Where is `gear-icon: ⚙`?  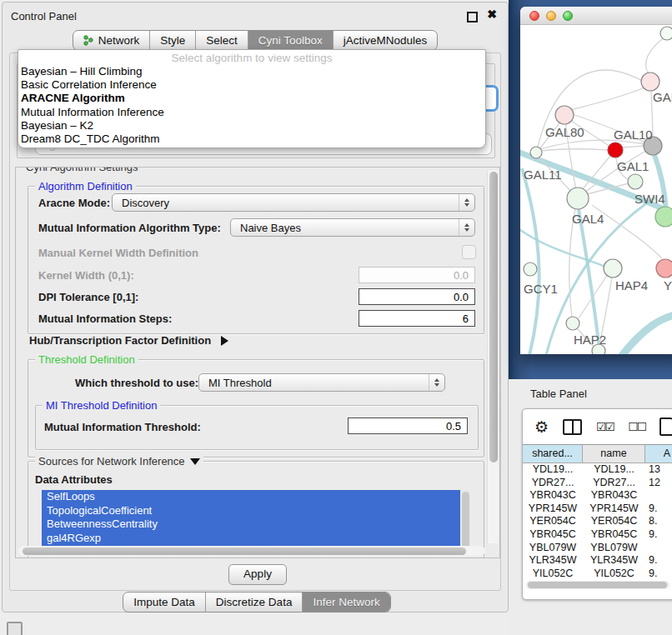
gear-icon: ⚙ is located at coordinates (542, 427).